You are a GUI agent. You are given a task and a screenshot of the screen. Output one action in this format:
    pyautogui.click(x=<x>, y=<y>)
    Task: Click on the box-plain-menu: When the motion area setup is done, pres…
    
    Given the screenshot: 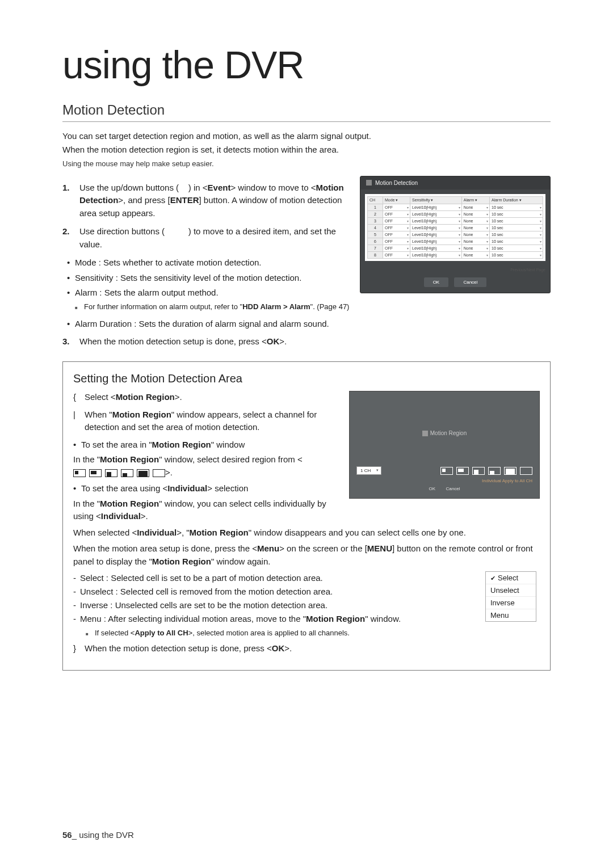 What is the action you would take?
    pyautogui.click(x=306, y=555)
    